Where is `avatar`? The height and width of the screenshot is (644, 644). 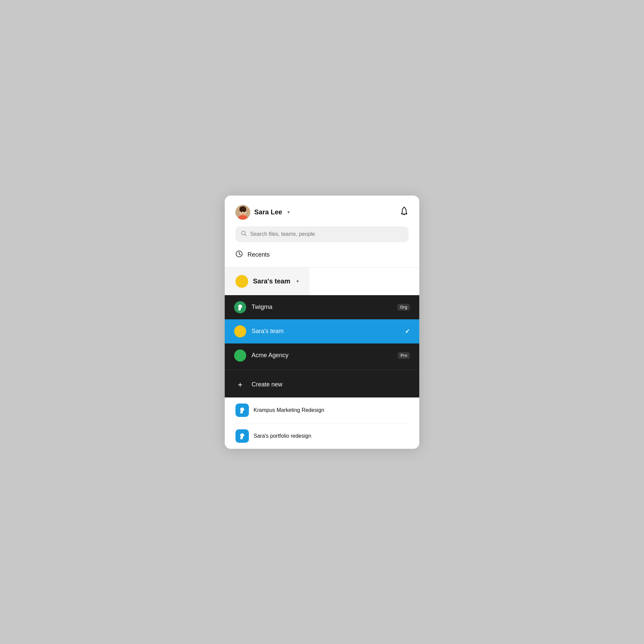
avatar is located at coordinates (243, 212).